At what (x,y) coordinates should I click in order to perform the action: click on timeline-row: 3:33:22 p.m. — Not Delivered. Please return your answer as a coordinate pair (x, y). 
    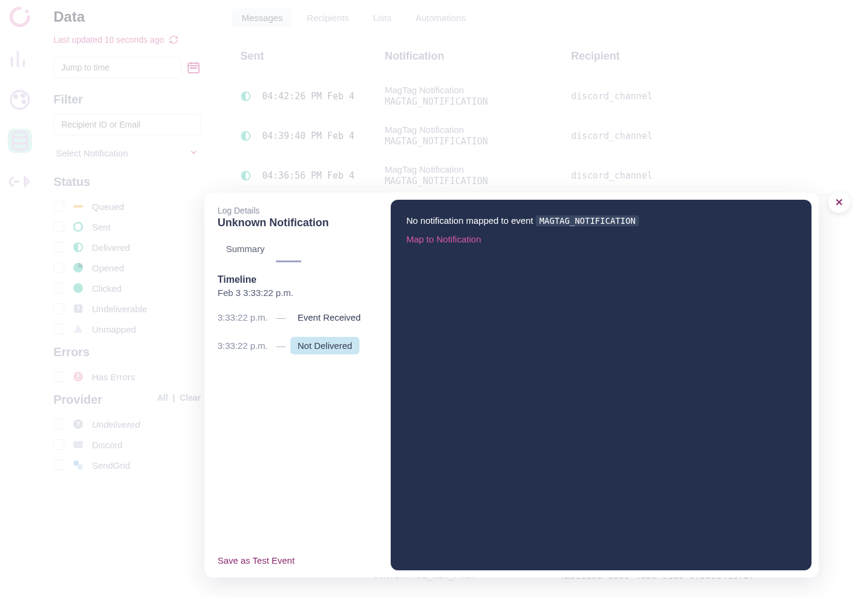
    Looking at the image, I should click on (298, 345).